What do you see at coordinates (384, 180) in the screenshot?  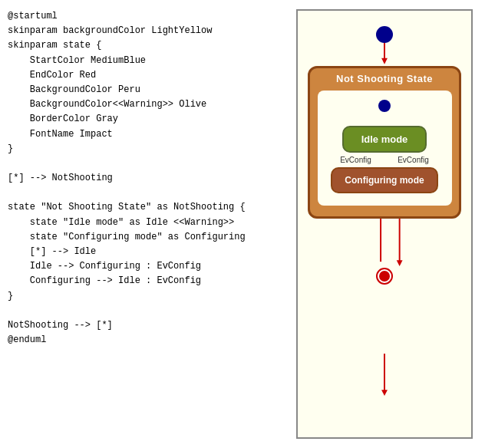 I see `configuring-label: Configuring mode` at bounding box center [384, 180].